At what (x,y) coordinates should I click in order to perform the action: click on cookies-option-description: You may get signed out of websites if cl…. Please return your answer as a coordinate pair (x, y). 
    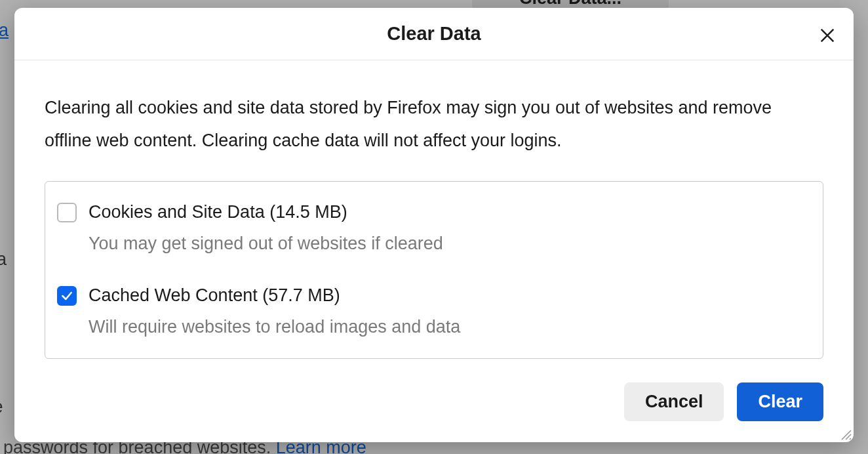
    Looking at the image, I should click on (450, 244).